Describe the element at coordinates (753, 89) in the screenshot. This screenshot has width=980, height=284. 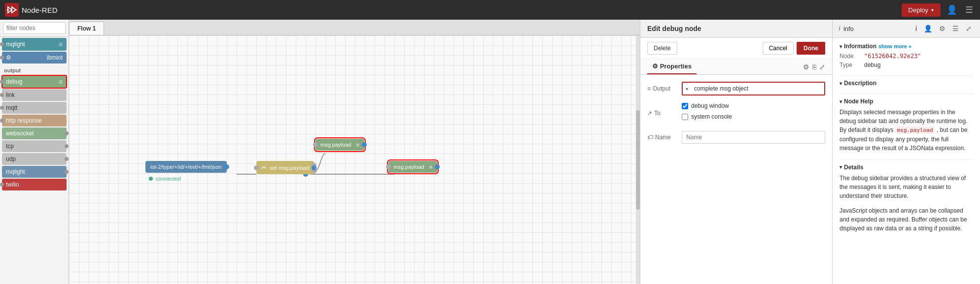
I see `output-select: ▾ complete msg object` at that location.